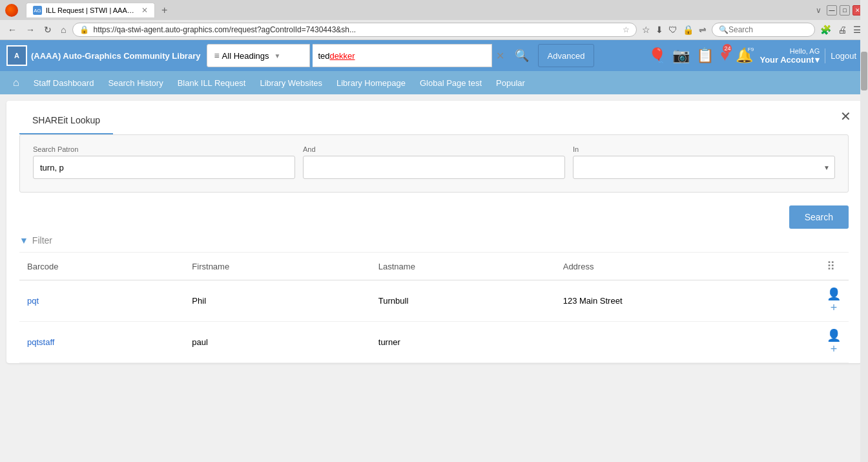 The height and width of the screenshot is (462, 868). What do you see at coordinates (566, 56) in the screenshot?
I see `advanced-search-button: Advanced` at bounding box center [566, 56].